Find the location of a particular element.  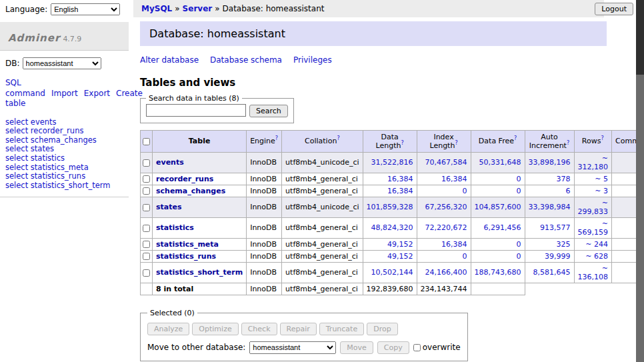

analyze-button: Analyze is located at coordinates (168, 329).